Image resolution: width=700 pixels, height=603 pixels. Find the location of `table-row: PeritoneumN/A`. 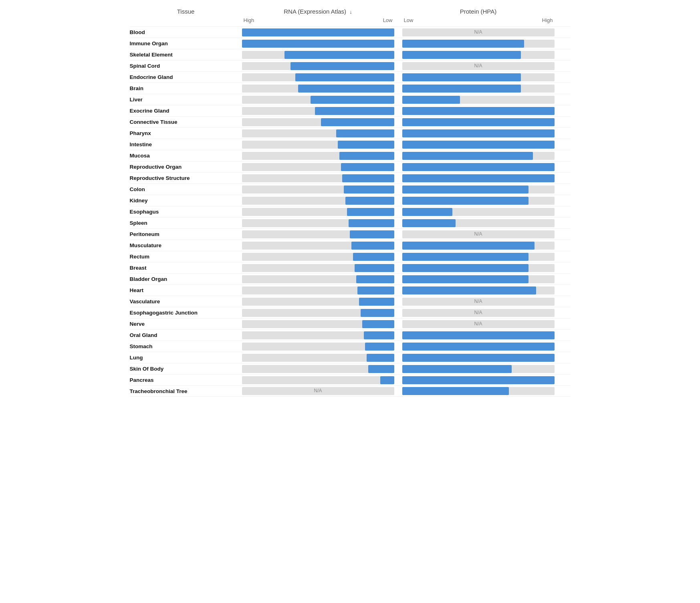

table-row: PeritoneumN/A is located at coordinates (350, 234).